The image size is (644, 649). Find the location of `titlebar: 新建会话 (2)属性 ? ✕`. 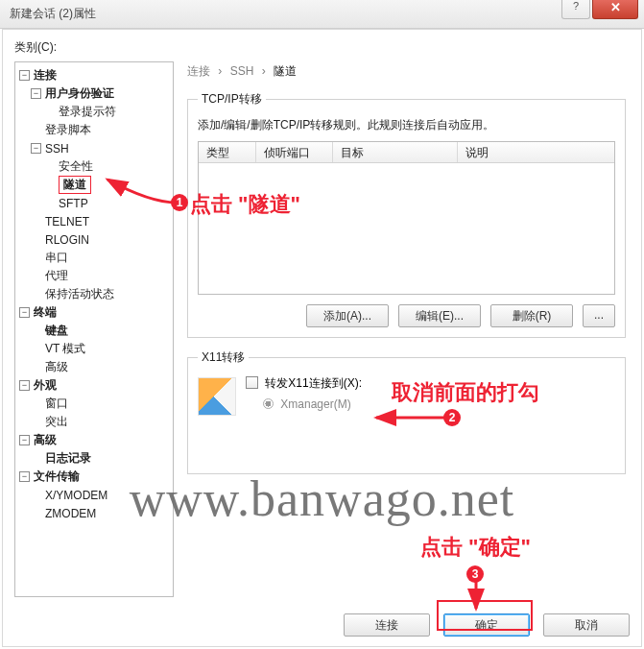

titlebar: 新建会话 (2)属性 ? ✕ is located at coordinates (322, 14).